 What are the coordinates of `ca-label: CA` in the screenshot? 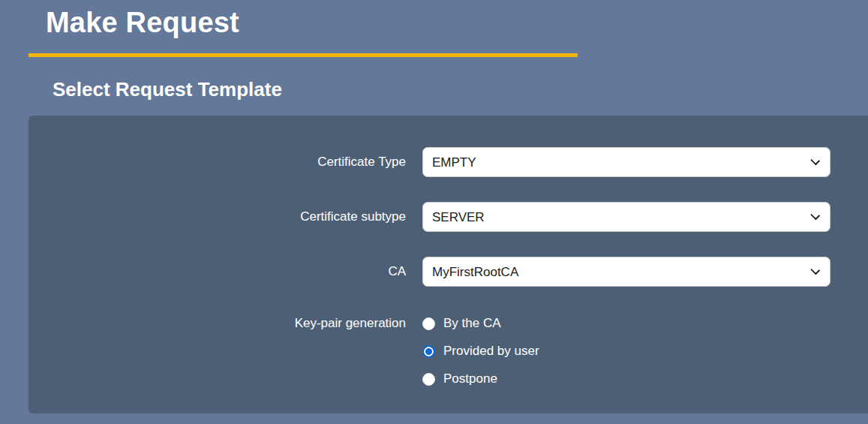 It's located at (218, 272).